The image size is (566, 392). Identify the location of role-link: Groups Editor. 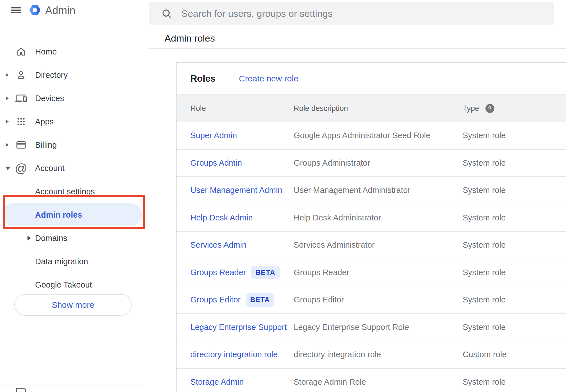
(216, 300).